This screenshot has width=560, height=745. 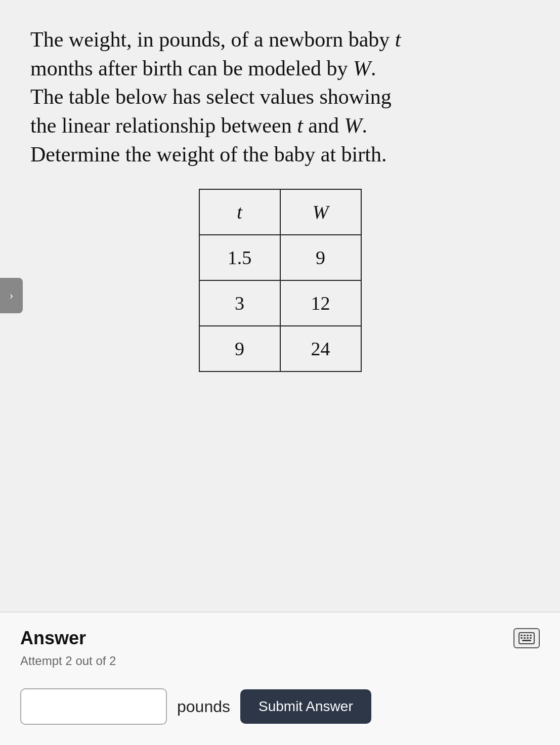 What do you see at coordinates (240, 349) in the screenshot?
I see `table-cell-t: 9` at bounding box center [240, 349].